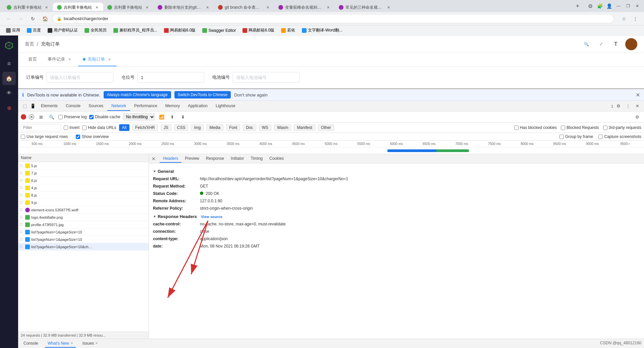  Describe the element at coordinates (60, 344) in the screenshot. I see `devtools-bottom-tab: What's New ✕` at that location.